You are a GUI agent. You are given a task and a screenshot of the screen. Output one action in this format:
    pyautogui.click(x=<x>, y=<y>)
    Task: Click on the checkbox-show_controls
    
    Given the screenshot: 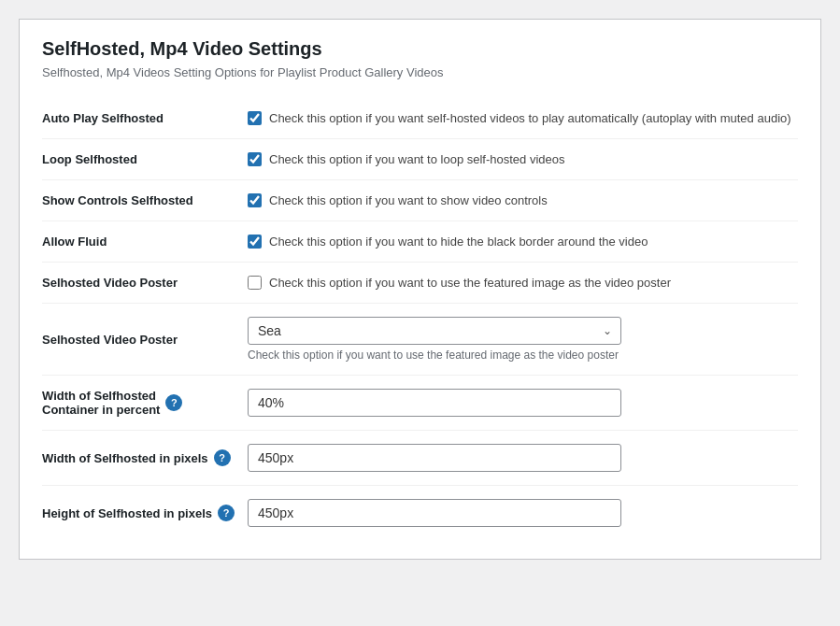 What is the action you would take?
    pyautogui.click(x=254, y=200)
    